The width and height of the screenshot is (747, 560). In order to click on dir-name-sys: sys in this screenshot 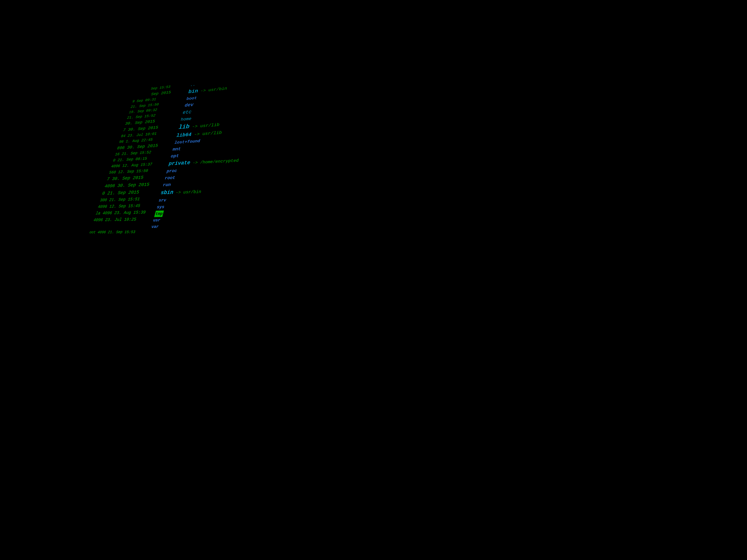, I will do `click(161, 207)`.